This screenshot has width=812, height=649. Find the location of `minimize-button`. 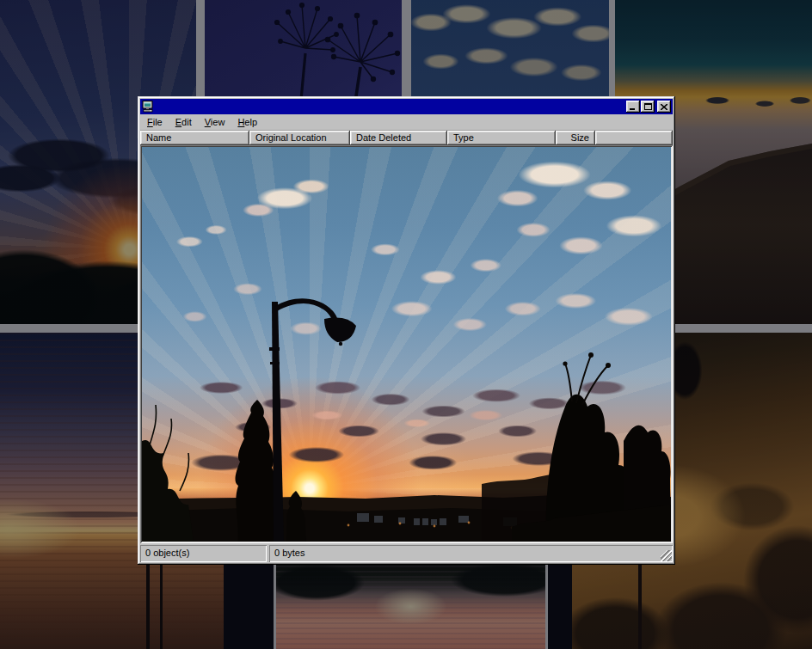

minimize-button is located at coordinates (633, 107).